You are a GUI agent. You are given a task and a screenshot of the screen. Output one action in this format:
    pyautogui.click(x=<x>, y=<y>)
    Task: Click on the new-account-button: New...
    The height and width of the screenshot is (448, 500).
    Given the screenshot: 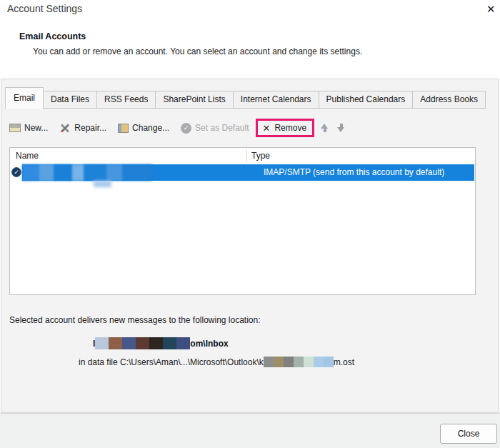 What is the action you would take?
    pyautogui.click(x=29, y=128)
    